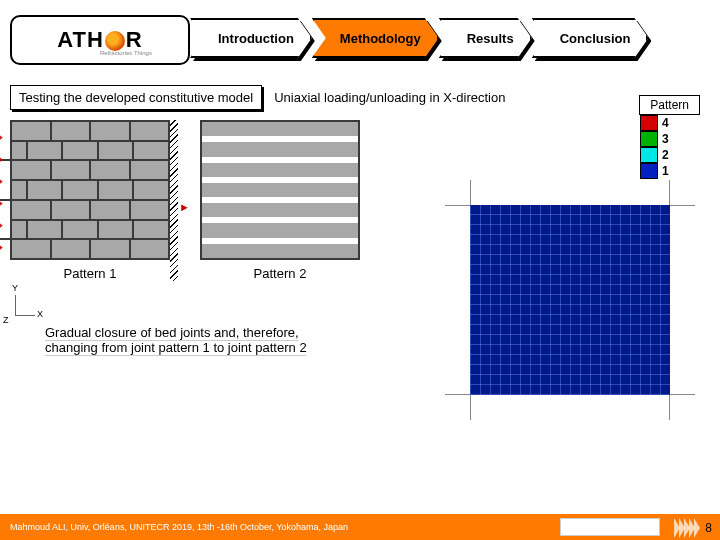 This screenshot has width=720, height=540. I want to click on chevron-decoration-icon, so click(688, 528).